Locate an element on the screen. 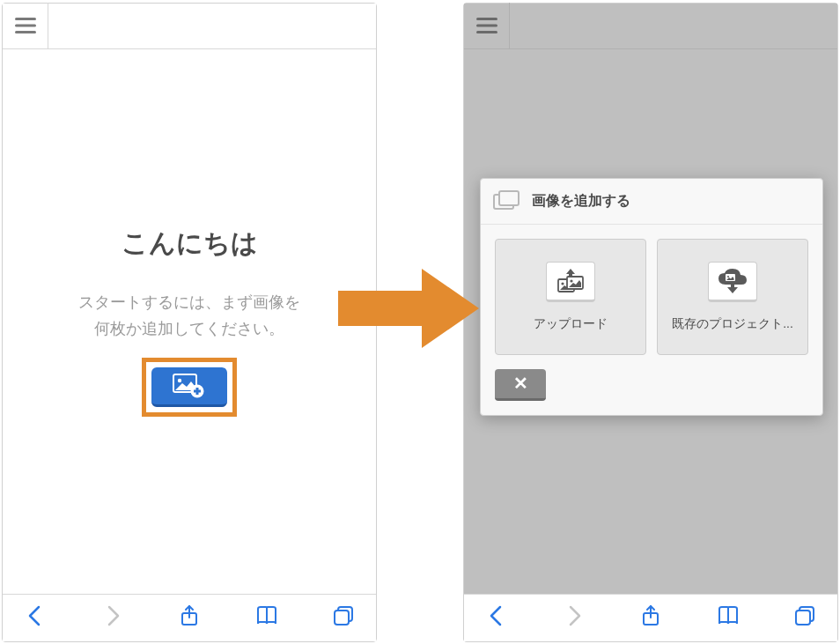 The width and height of the screenshot is (840, 644). dialog-title: 画像を追加する is located at coordinates (581, 201).